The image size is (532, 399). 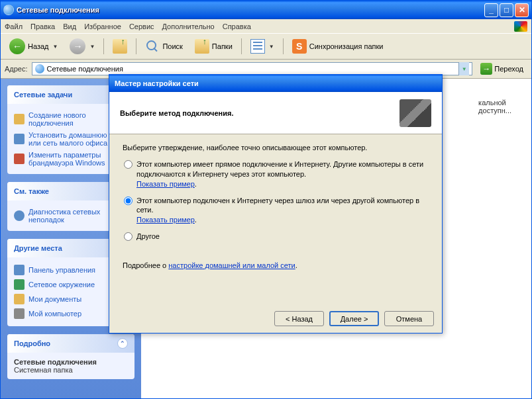 What do you see at coordinates (346, 46) in the screenshot?
I see `sync-label: Синхронизация папки` at bounding box center [346, 46].